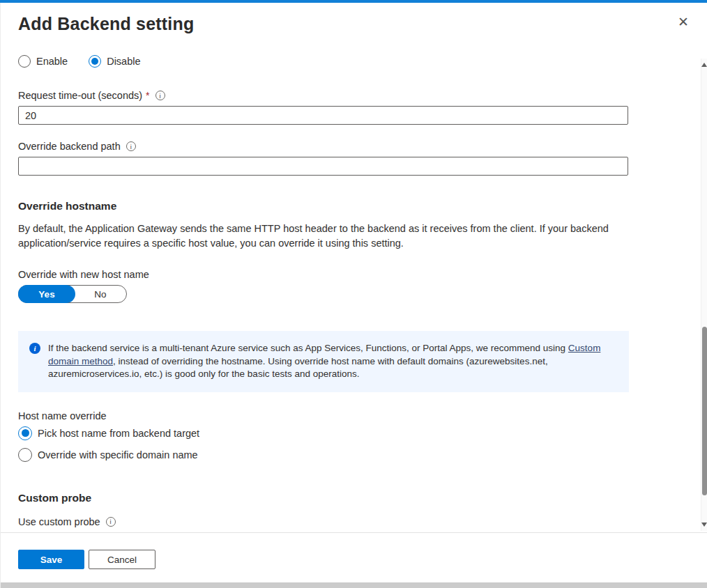 The height and width of the screenshot is (588, 707). What do you see at coordinates (324, 206) in the screenshot?
I see `override-hostname-heading: Override hostname` at bounding box center [324, 206].